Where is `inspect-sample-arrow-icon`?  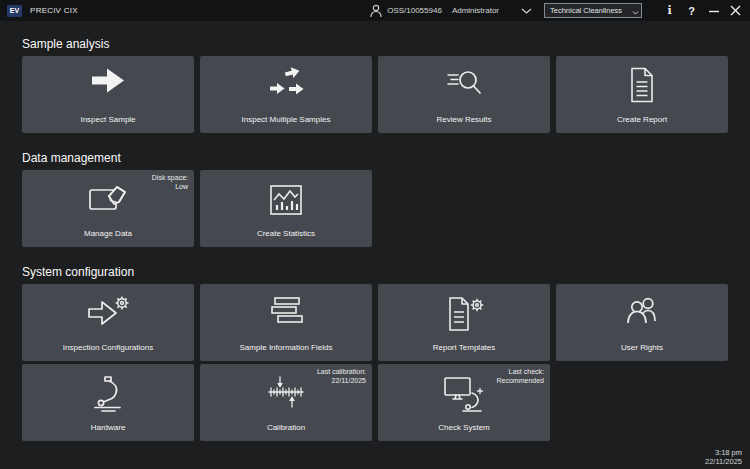 inspect-sample-arrow-icon is located at coordinates (108, 80).